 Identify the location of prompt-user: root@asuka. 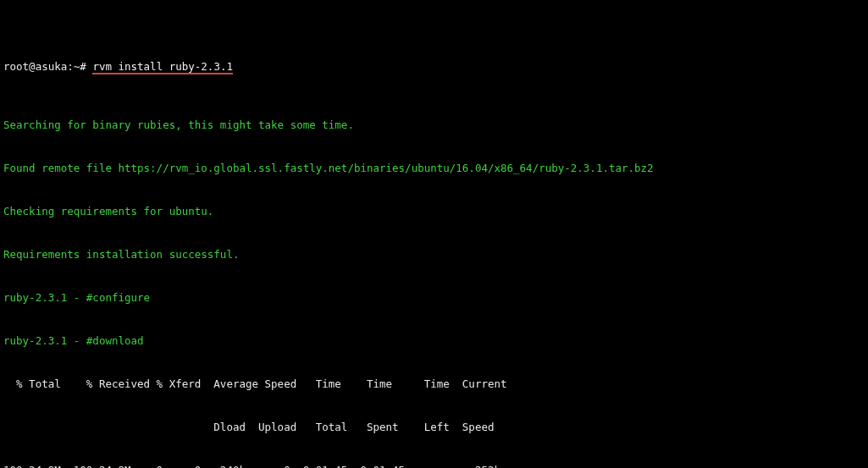
(36, 66).